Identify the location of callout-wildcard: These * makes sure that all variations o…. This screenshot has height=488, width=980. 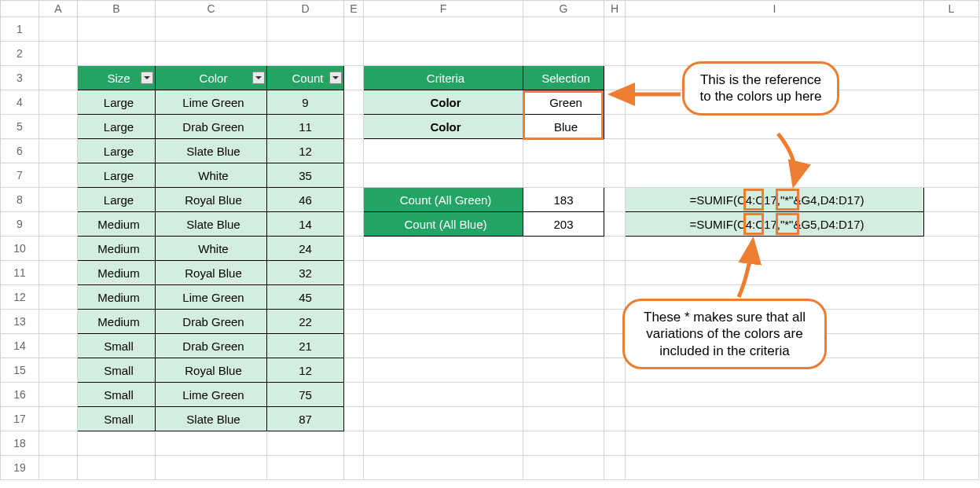
(725, 334).